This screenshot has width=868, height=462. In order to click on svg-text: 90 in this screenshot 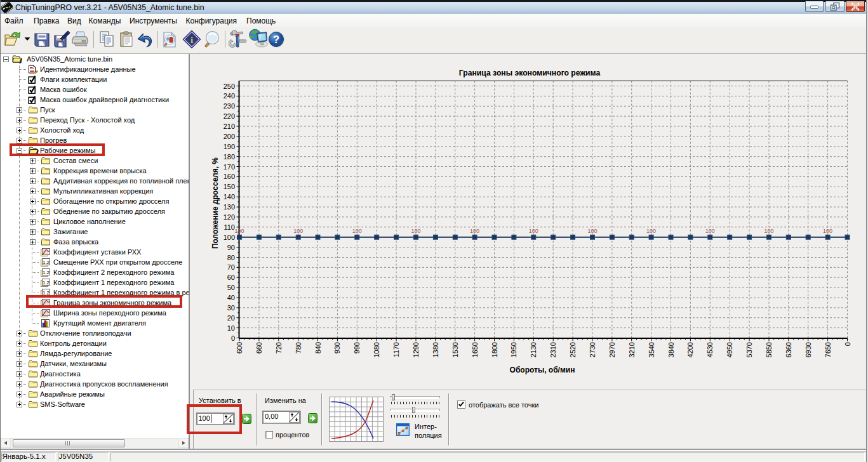, I will do `click(231, 248)`.